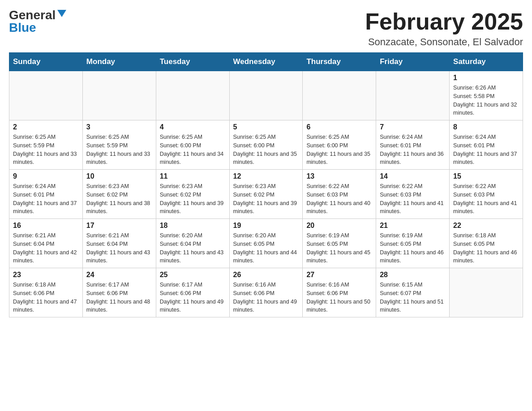 The image size is (532, 411). What do you see at coordinates (444, 42) in the screenshot?
I see `location-subtitle: Sonzacate, Sonsonate, El Salvador` at bounding box center [444, 42].